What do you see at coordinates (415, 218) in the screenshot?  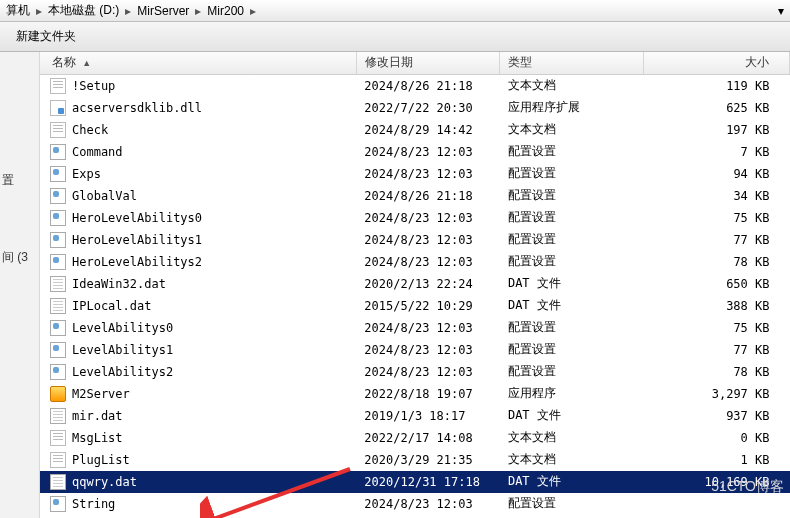 I see `table-row: HeroLevelAbilitys02024/8/23 12:03配置设置75 …` at bounding box center [415, 218].